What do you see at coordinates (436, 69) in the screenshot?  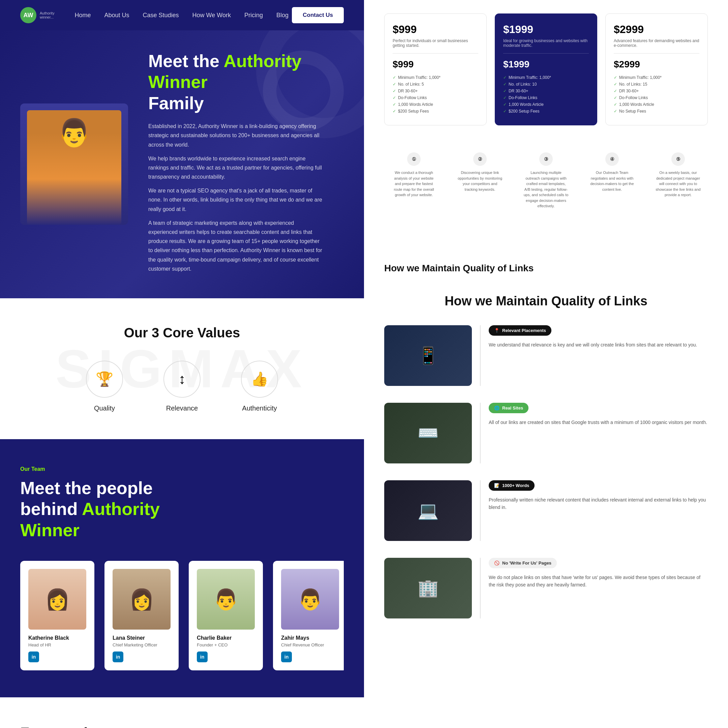 I see `price-card-0: $999 Perfect for individuals or small bu…` at bounding box center [436, 69].